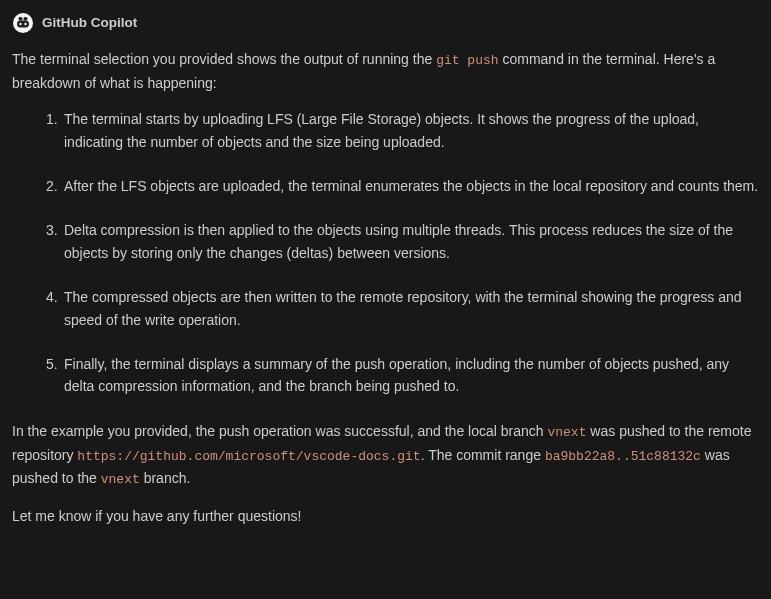 Image resolution: width=771 pixels, height=599 pixels. What do you see at coordinates (412, 242) in the screenshot?
I see `list-item: Delta compression is then applied to the…` at bounding box center [412, 242].